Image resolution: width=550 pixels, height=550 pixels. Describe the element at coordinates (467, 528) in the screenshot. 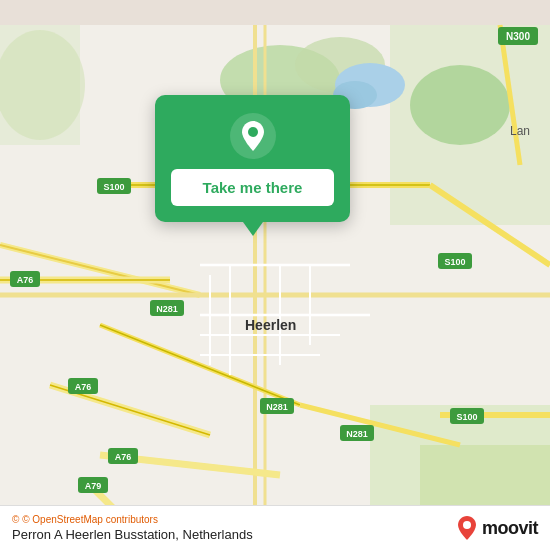

I see `moovit-pin-icon` at that location.